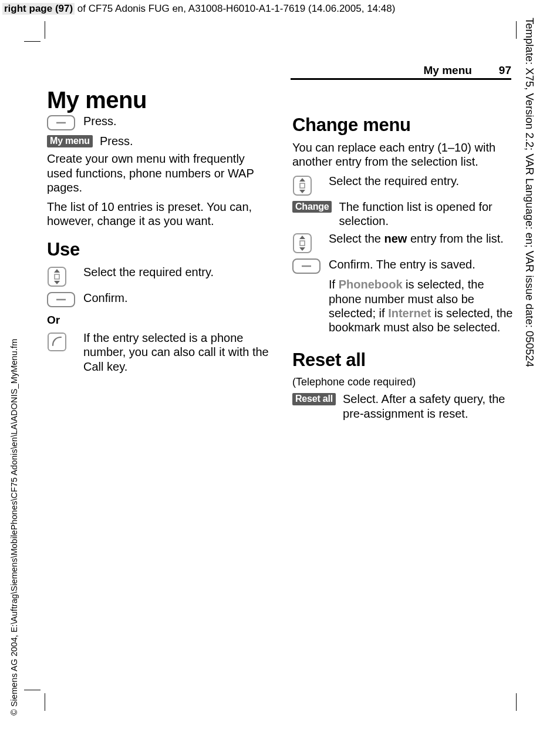 Image resolution: width=560 pixels, height=732 pixels. I want to click on heading-my-menu: My menu, so click(158, 100).